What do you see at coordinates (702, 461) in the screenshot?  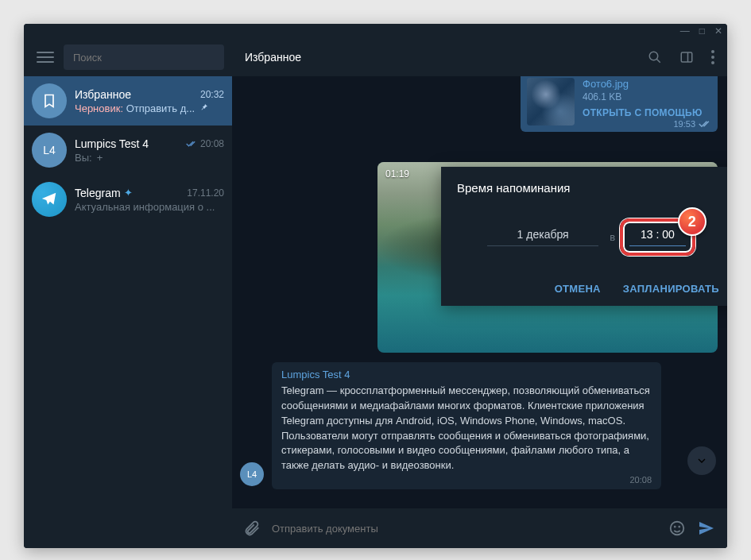 I see `scroll-down-button` at bounding box center [702, 461].